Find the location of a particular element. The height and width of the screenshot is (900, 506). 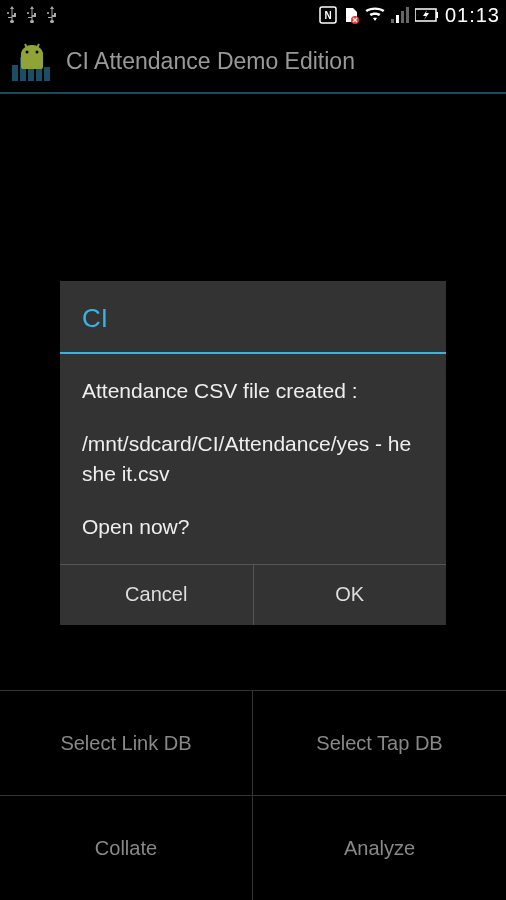

clock: 01:13 is located at coordinates (472, 16).